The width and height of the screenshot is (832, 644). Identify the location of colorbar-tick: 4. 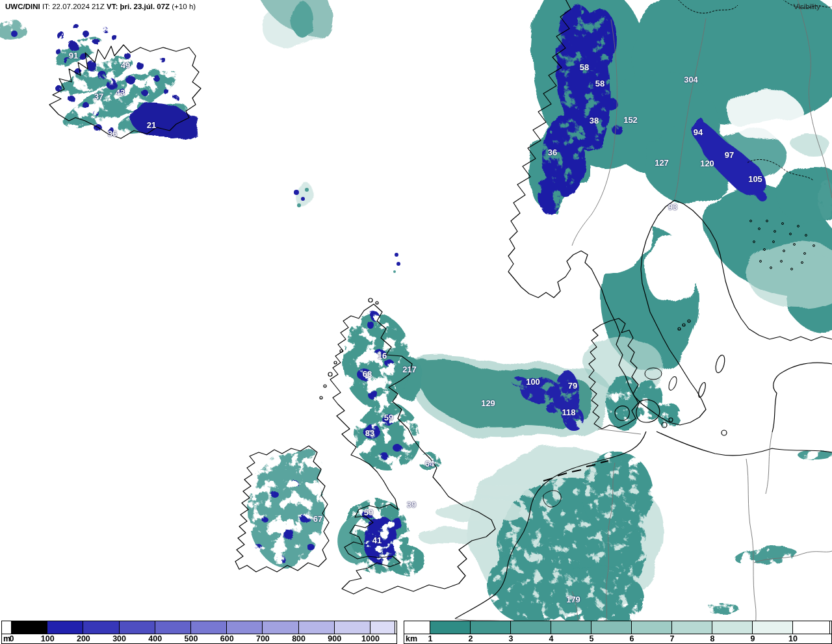
(551, 639).